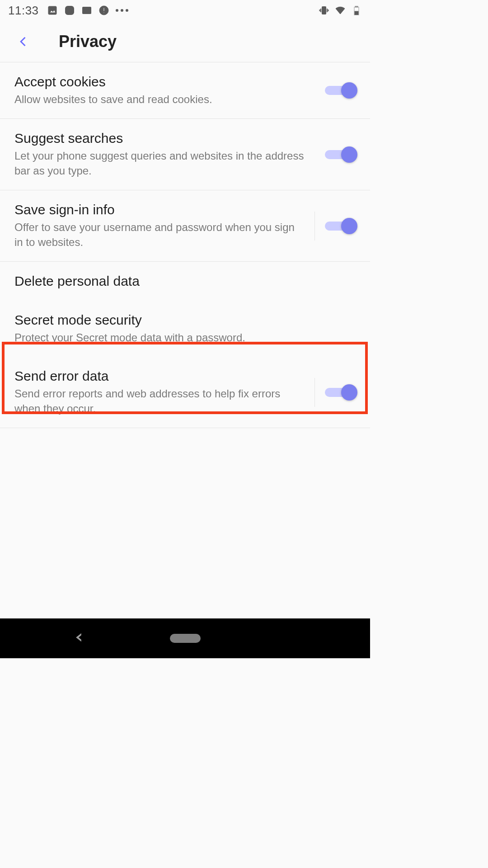  Describe the element at coordinates (340, 10) in the screenshot. I see `wifi-icon` at that location.